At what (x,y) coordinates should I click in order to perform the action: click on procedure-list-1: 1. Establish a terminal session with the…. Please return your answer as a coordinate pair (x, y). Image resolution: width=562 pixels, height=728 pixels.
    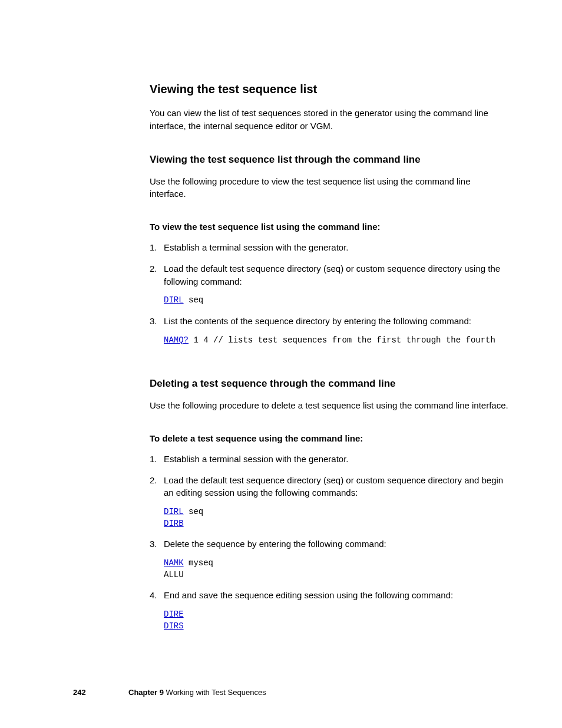
    Looking at the image, I should click on (329, 294).